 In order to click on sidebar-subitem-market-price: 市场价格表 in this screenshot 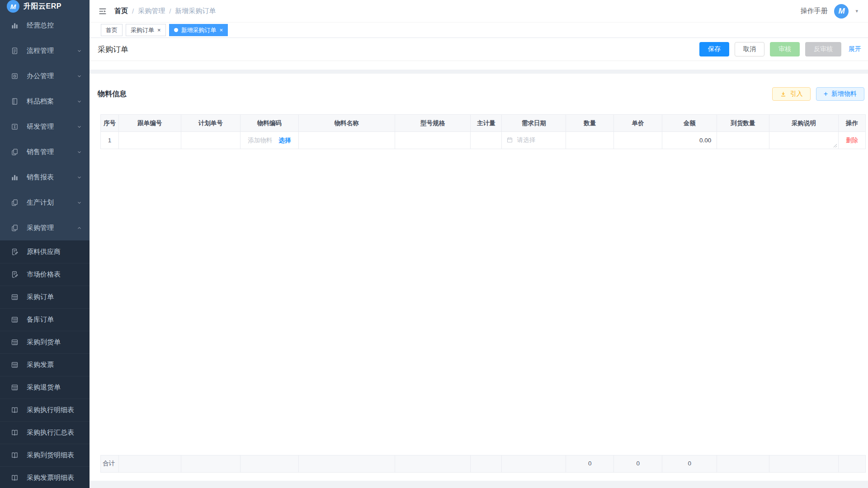, I will do `click(45, 274)`.